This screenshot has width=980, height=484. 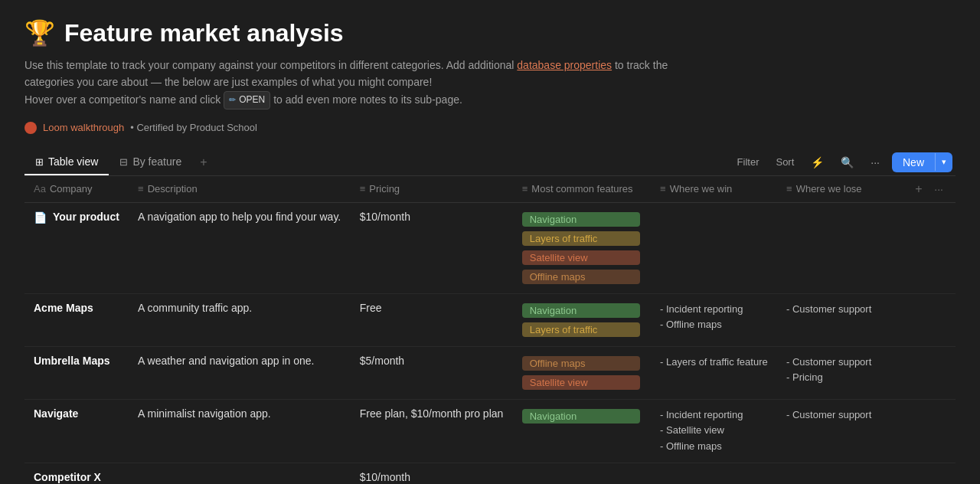 What do you see at coordinates (240, 473) in the screenshot?
I see `cell-description` at bounding box center [240, 473].